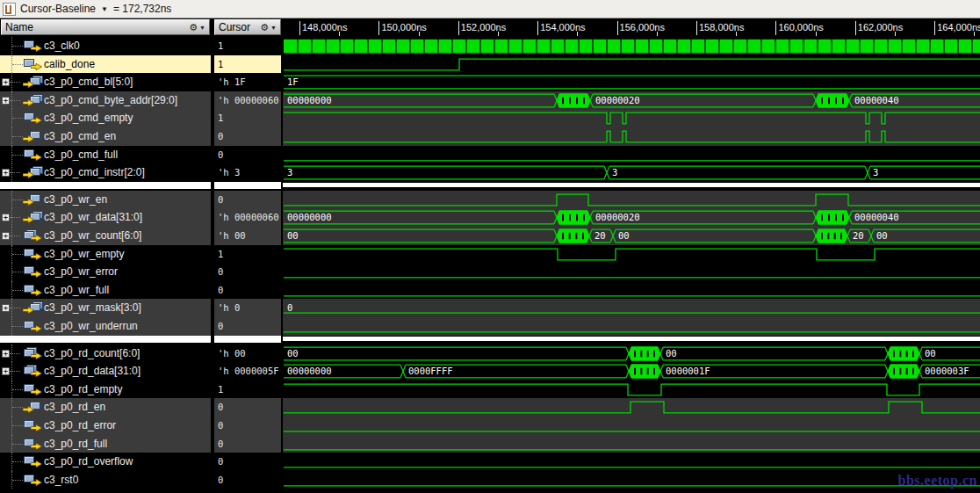 The width and height of the screenshot is (980, 493). I want to click on signal-name-row: c3_p0_cmd_full, so click(105, 155).